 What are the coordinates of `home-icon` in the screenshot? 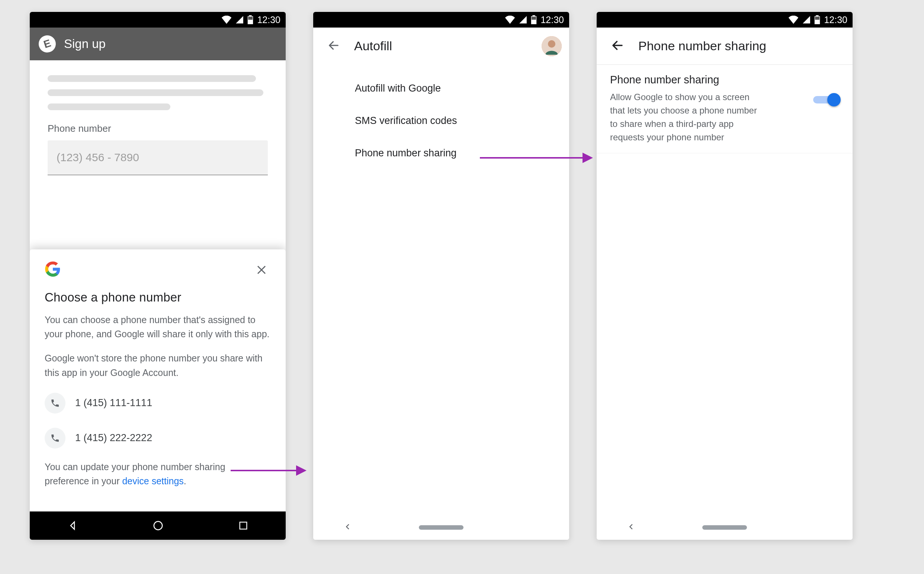 It's located at (158, 525).